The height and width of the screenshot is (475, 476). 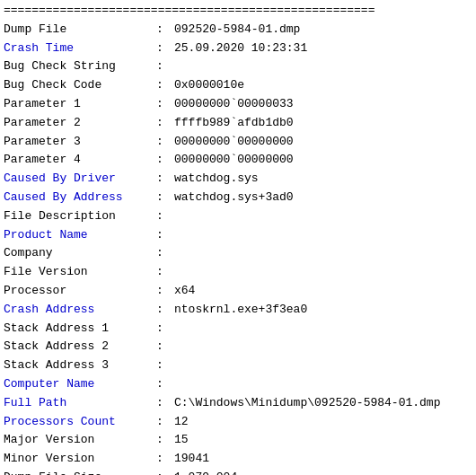 I want to click on row-label: Bug Check Code, so click(x=80, y=86).